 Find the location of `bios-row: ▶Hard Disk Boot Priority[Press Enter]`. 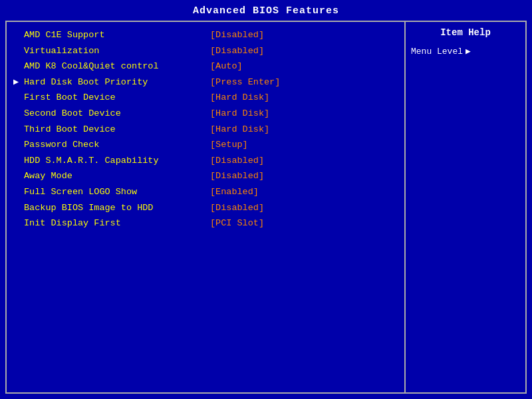

bios-row: ▶Hard Disk Boot Priority[Press Enter] is located at coordinates (209, 82).